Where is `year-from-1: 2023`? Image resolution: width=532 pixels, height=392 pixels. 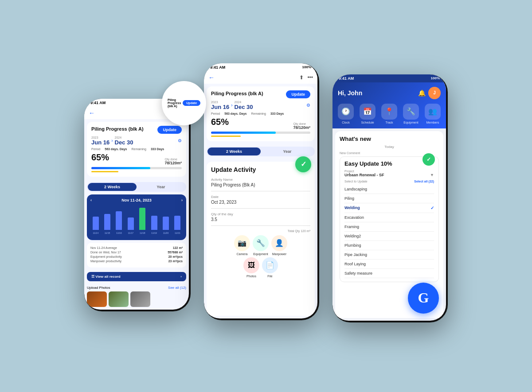 year-from-1: 2023 is located at coordinates (100, 137).